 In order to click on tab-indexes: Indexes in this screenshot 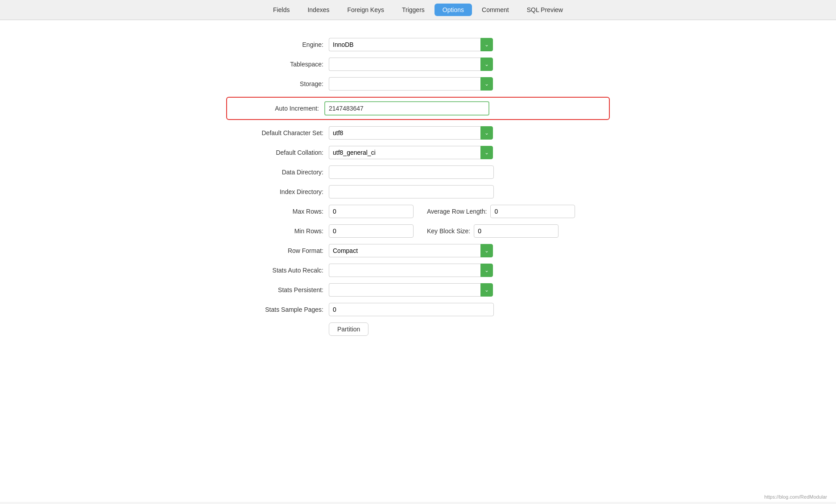, I will do `click(319, 10)`.